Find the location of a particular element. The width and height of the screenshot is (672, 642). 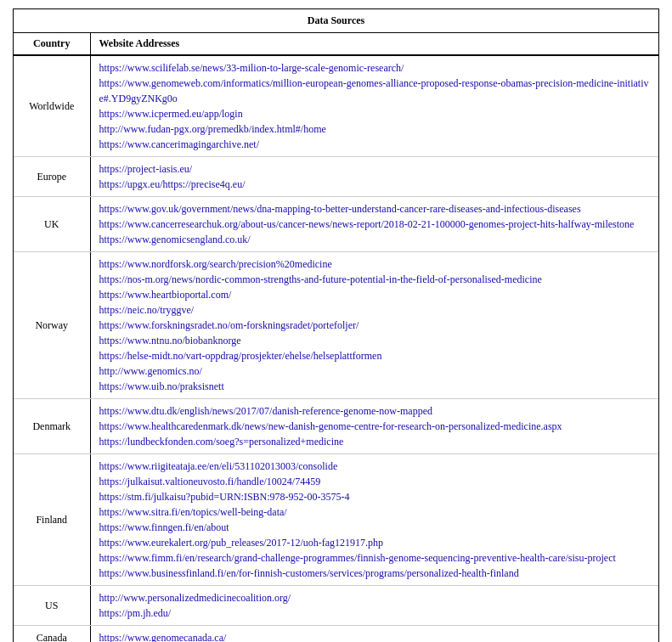

website-link: https://www.healthcaredenmark.dk/news/ne… is located at coordinates (376, 426).